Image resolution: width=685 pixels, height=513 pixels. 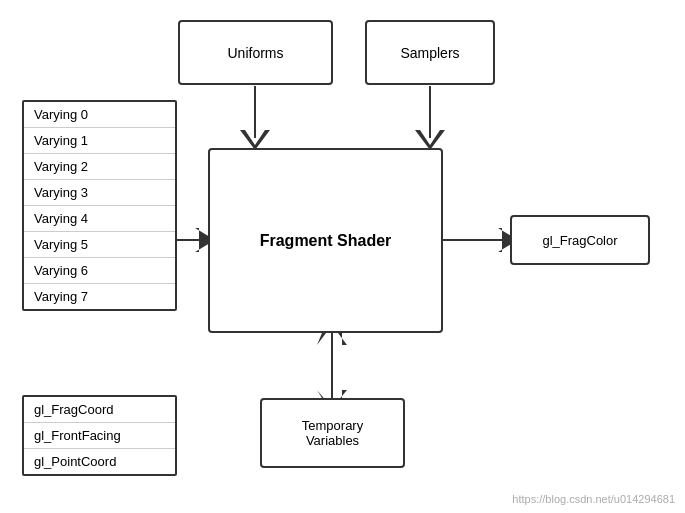 I want to click on varying-item: Varying 0, so click(x=100, y=115).